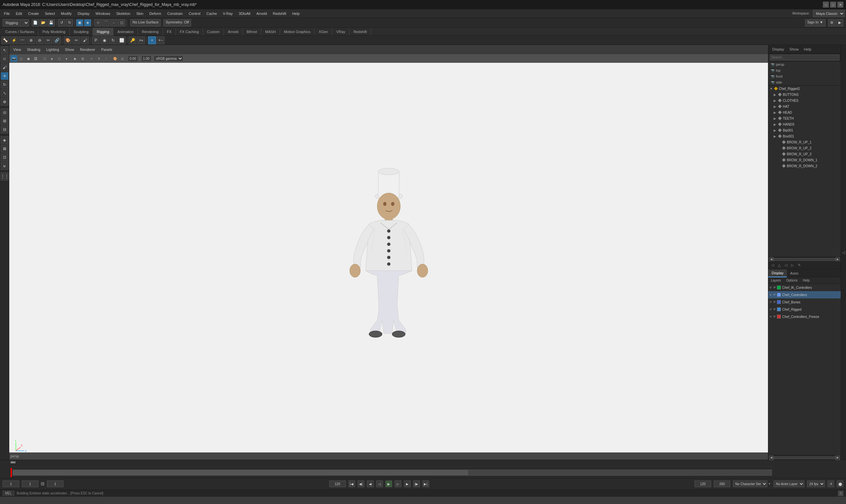  What do you see at coordinates (806, 281) in the screenshot?
I see `help-tab: Help` at bounding box center [806, 281].